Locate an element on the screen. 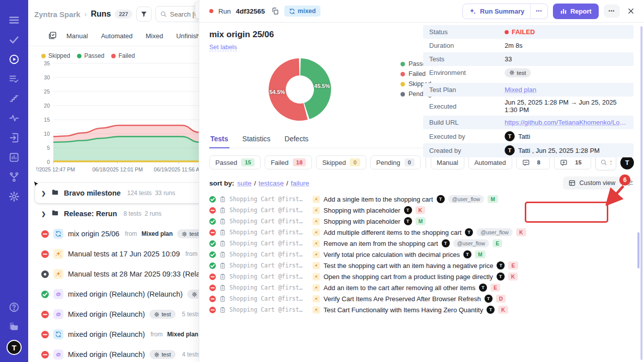 This screenshot has width=644, height=362. run-detail-topbar: Run 4df32565 mixed Run Summary ••• is located at coordinates (422, 11).